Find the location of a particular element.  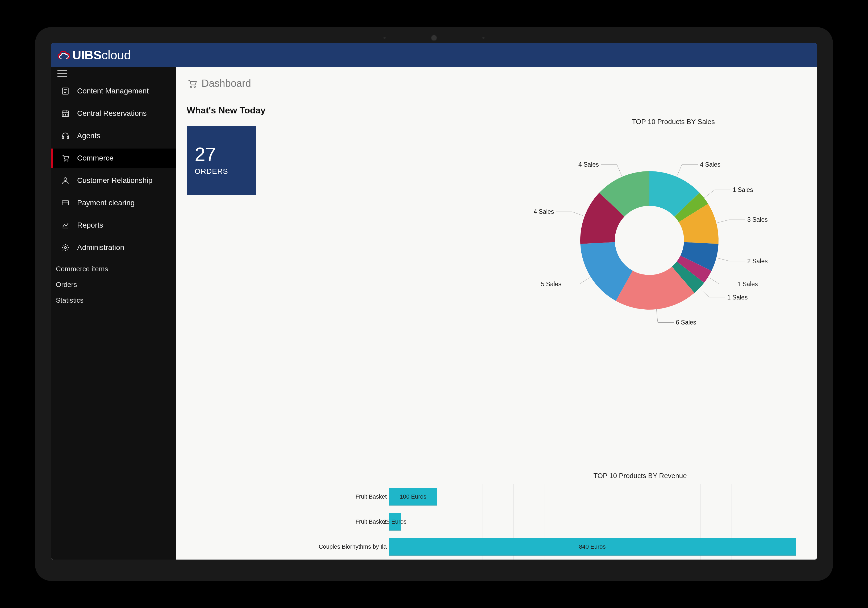

donut-label: 5 Sales is located at coordinates (551, 284).